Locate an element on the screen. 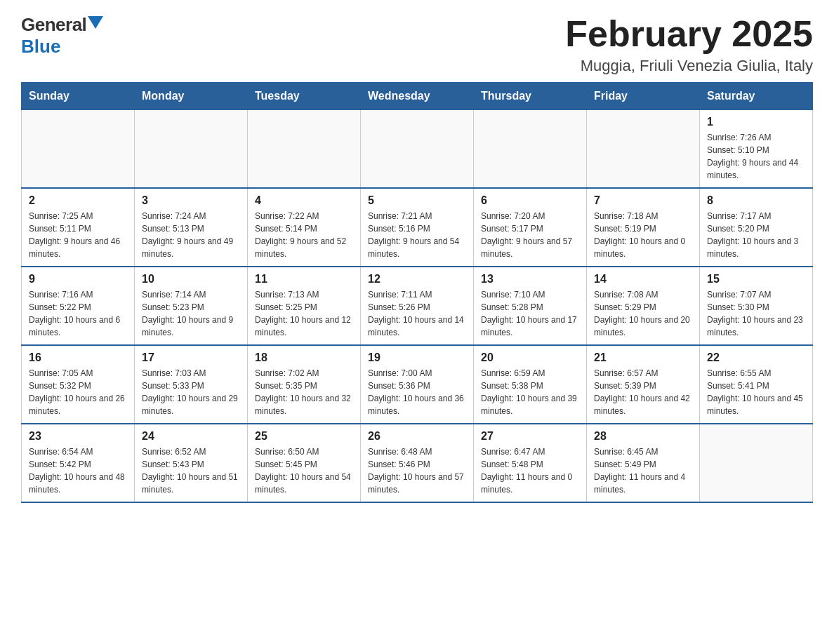  day-number: 3 is located at coordinates (191, 201).